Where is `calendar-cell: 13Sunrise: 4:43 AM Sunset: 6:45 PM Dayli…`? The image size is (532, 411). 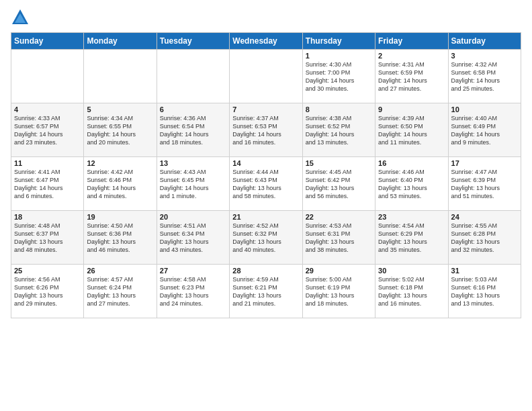
calendar-cell: 13Sunrise: 4:43 AM Sunset: 6:45 PM Dayli… is located at coordinates (193, 184).